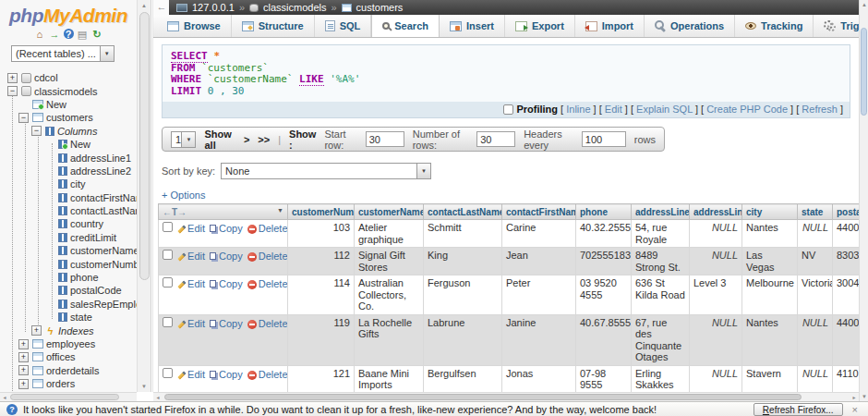  Describe the element at coordinates (68, 171) in the screenshot. I see `tree-item-addressline2: addressLine2` at that location.